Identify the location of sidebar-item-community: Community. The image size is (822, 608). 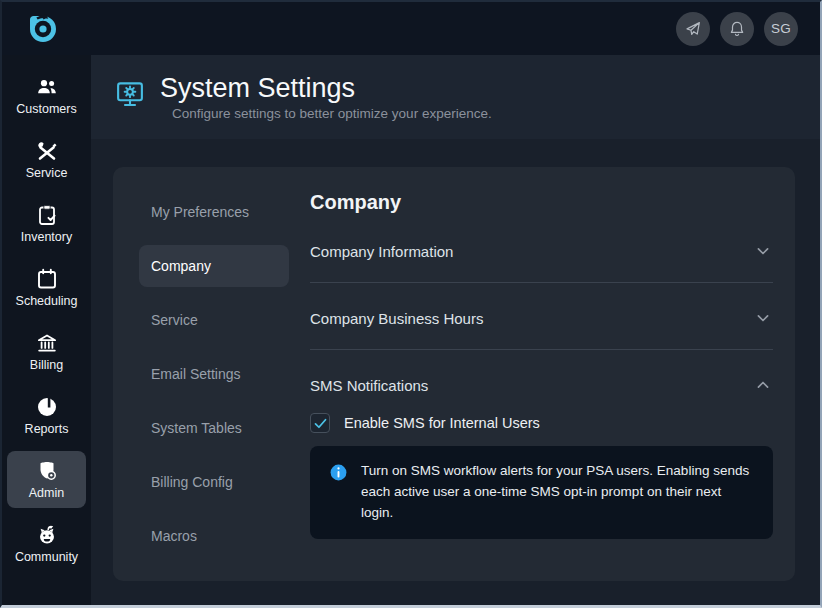
(46, 544).